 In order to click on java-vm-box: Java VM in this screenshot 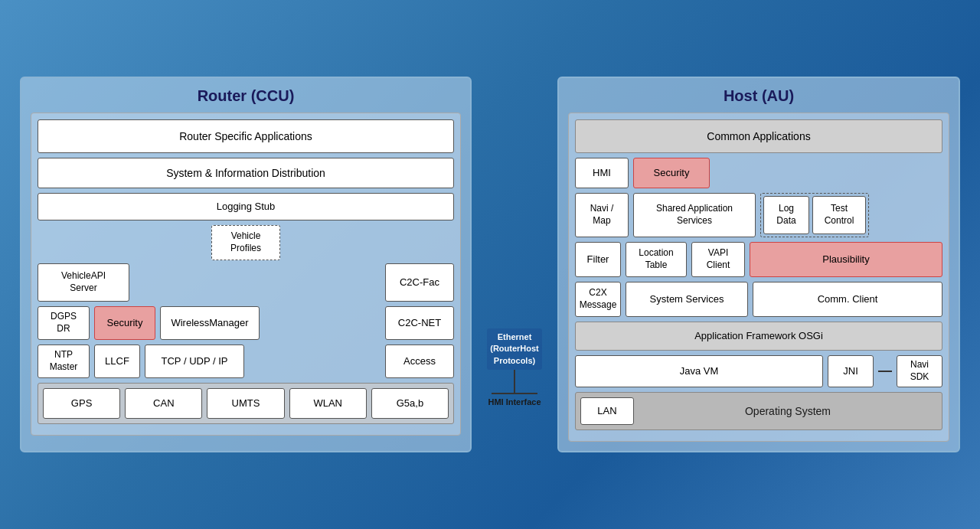, I will do `click(699, 371)`.